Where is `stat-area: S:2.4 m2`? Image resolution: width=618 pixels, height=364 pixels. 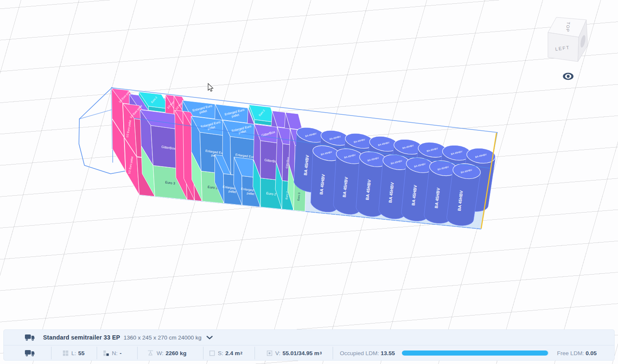 stat-area: S:2.4 m2 is located at coordinates (230, 353).